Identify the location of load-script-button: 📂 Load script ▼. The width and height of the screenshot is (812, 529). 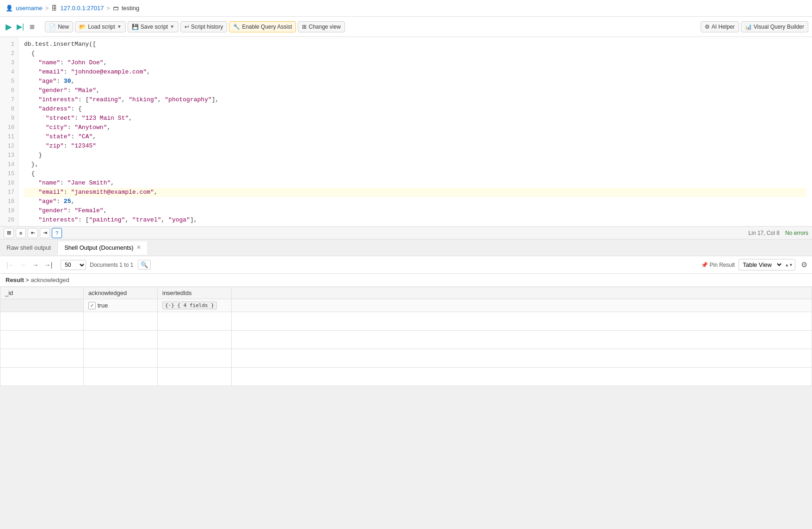
(100, 27).